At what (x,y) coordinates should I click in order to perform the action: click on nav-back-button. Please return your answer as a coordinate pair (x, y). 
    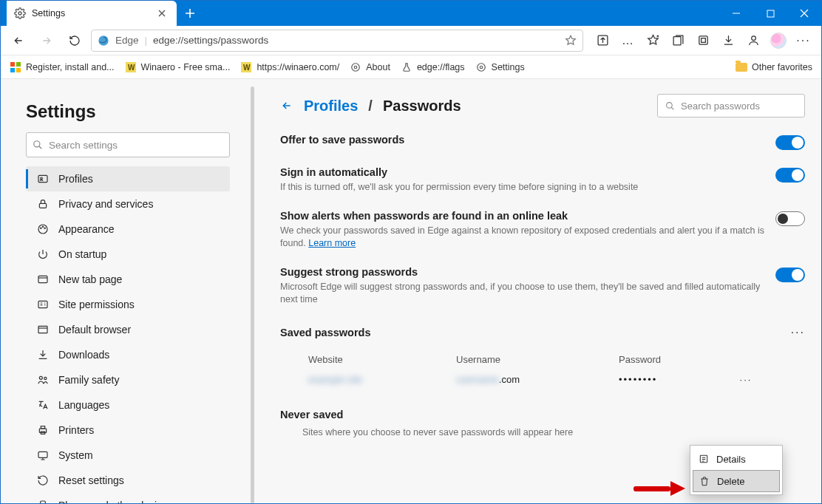
    Looking at the image, I should click on (18, 41).